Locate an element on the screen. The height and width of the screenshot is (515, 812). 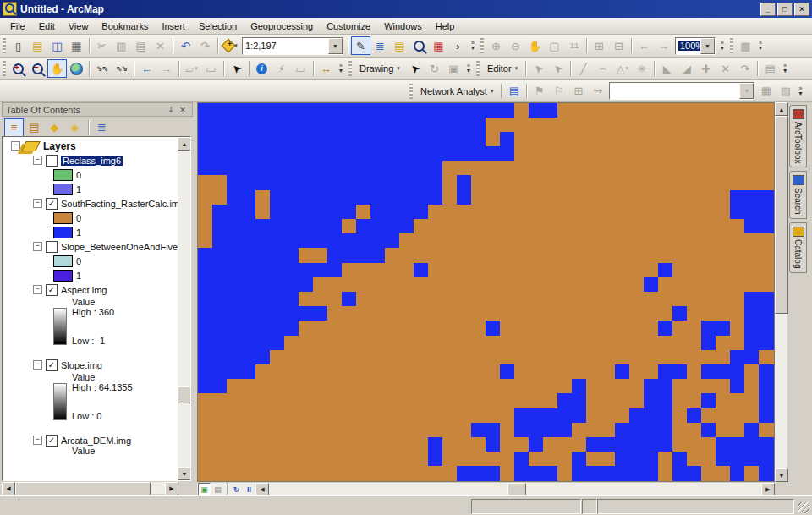
layout-toolbar-grip is located at coordinates (482, 46).